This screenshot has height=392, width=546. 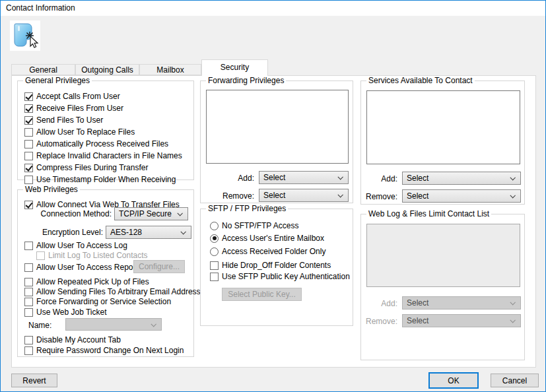 What do you see at coordinates (247, 209) in the screenshot?
I see `group-title: SFTP / FTP Privileges` at bounding box center [247, 209].